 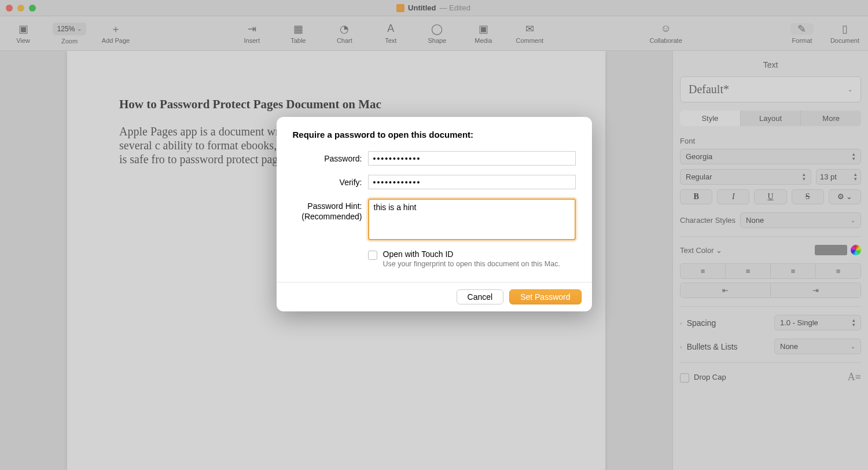 I want to click on dialog-title: Require a password to open this document…, so click(x=434, y=134).